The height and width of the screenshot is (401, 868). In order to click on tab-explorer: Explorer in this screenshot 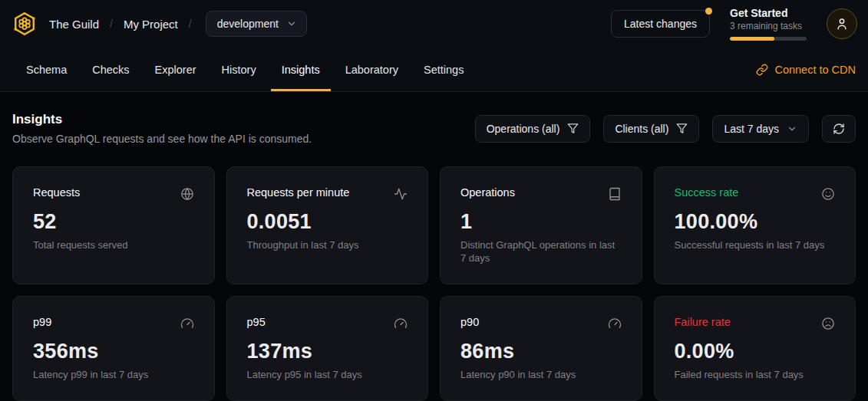, I will do `click(176, 69)`.